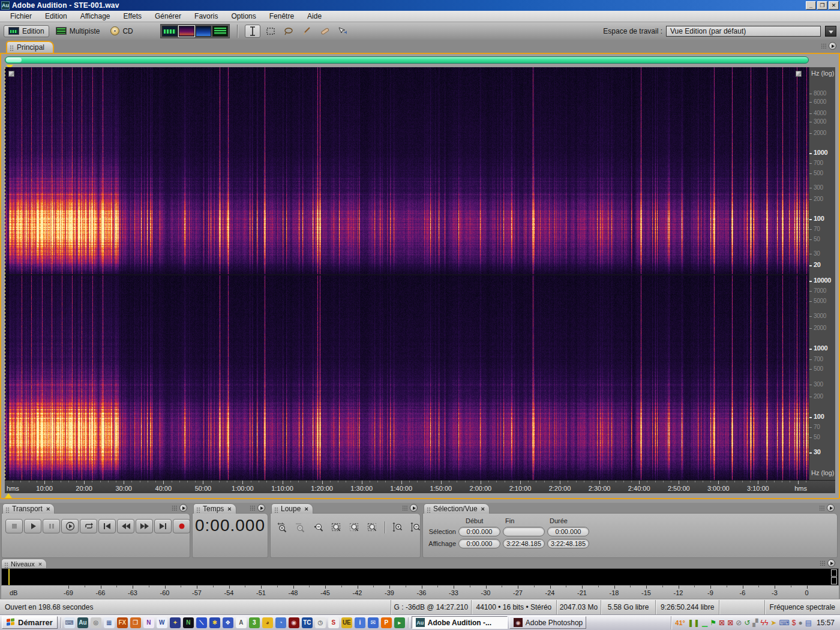 This screenshot has width=840, height=630. Describe the element at coordinates (420, 577) in the screenshot. I see `level-meter` at that location.